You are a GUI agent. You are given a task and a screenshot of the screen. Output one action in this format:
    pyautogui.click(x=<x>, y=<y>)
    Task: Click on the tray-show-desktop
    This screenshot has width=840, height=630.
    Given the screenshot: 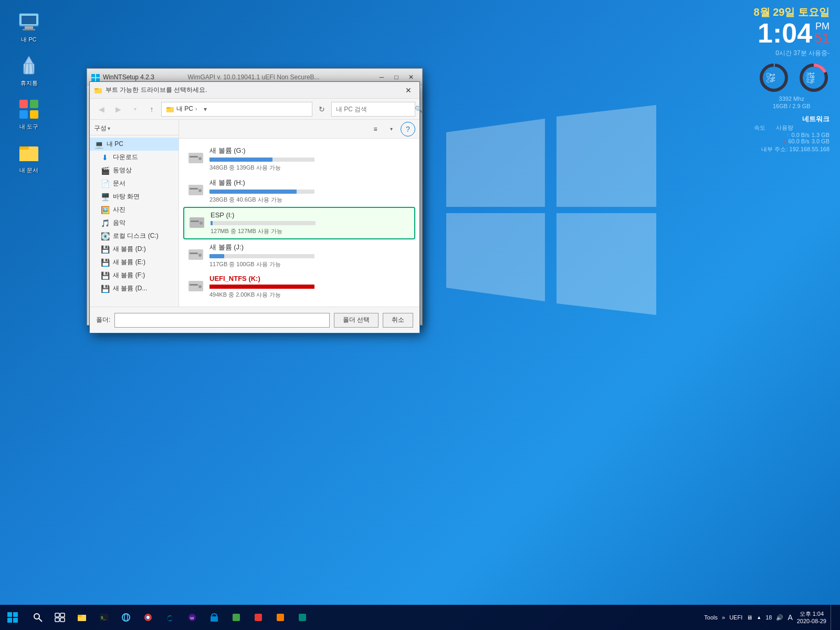 What is the action you would take?
    pyautogui.click(x=832, y=617)
    